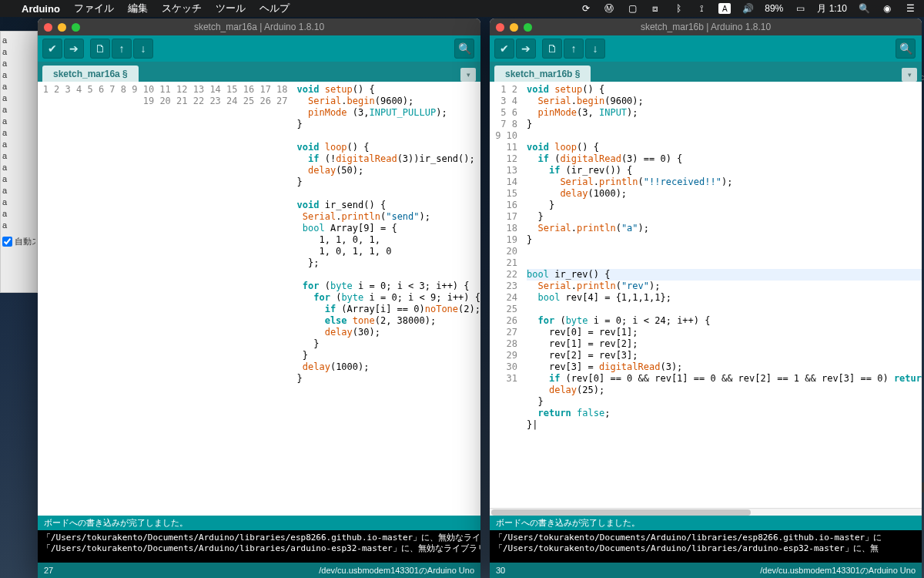  What do you see at coordinates (182, 8) in the screenshot?
I see `menu-sketch: スケッチ` at bounding box center [182, 8].